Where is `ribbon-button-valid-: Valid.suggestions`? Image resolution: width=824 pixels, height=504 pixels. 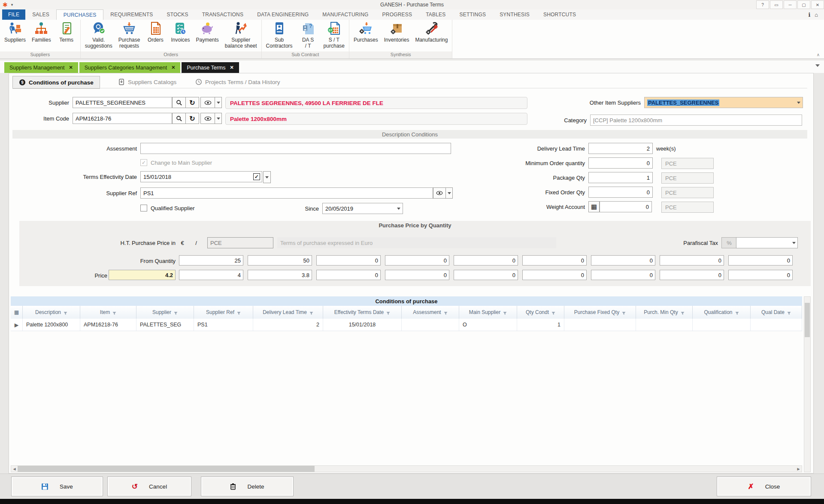 ribbon-button-valid-: Valid.suggestions is located at coordinates (99, 35).